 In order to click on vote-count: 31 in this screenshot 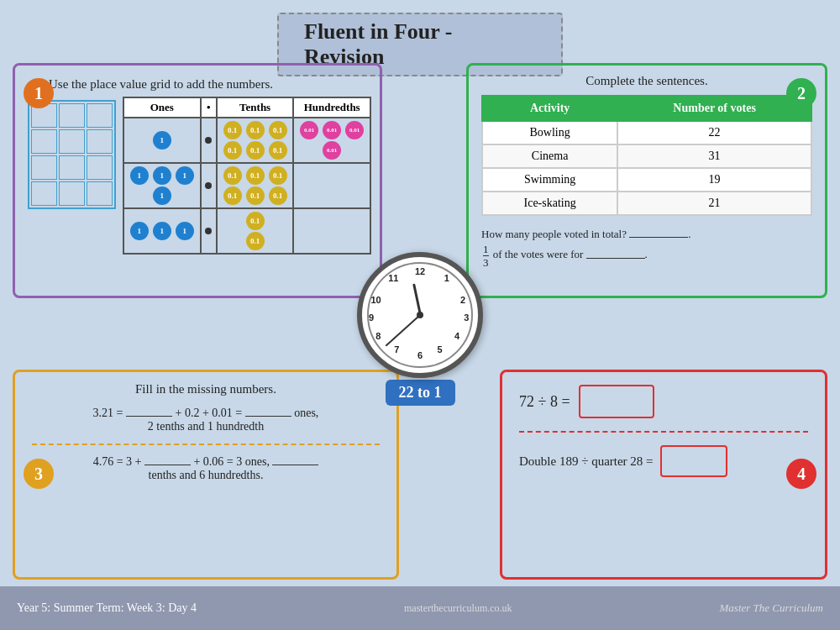, I will do `click(714, 156)`.